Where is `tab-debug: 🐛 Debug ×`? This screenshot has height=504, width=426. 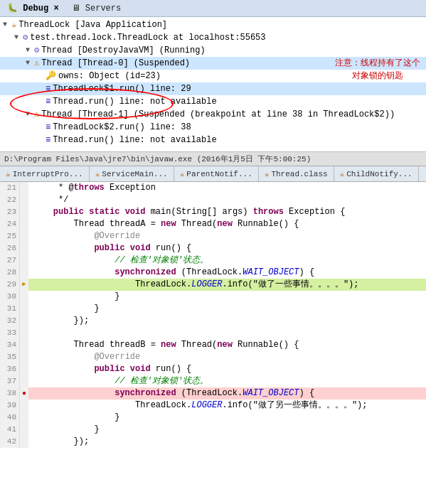 tab-debug: 🐛 Debug × is located at coordinates (33, 9).